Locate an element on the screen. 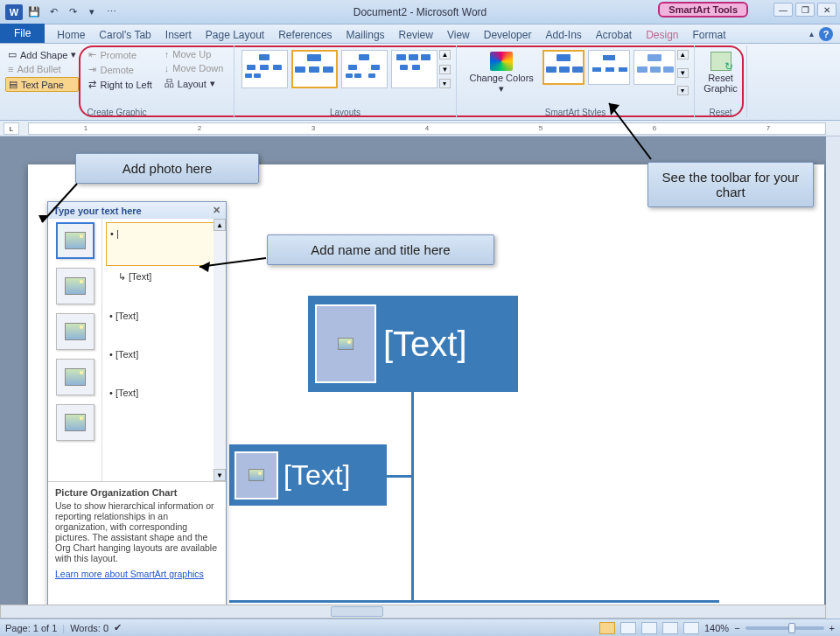 The image size is (840, 636). minimize-button: — is located at coordinates (783, 10).